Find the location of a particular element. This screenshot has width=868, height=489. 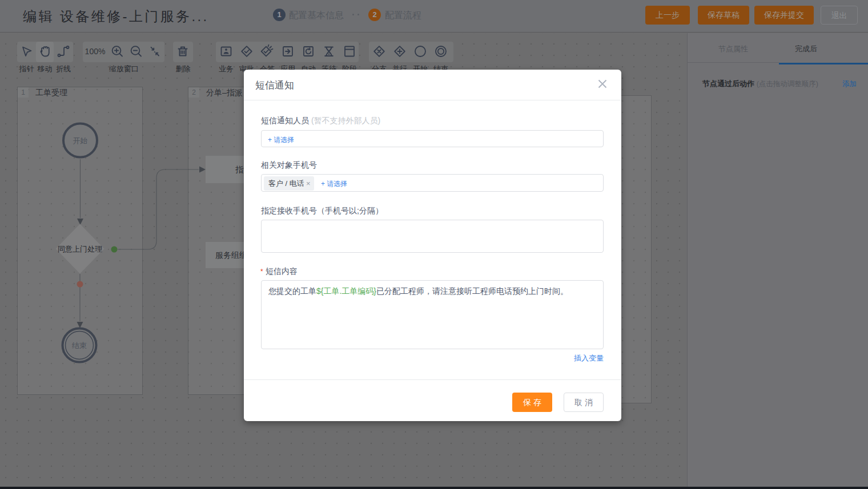

svg-text: 同意上门处理 is located at coordinates (80, 249).